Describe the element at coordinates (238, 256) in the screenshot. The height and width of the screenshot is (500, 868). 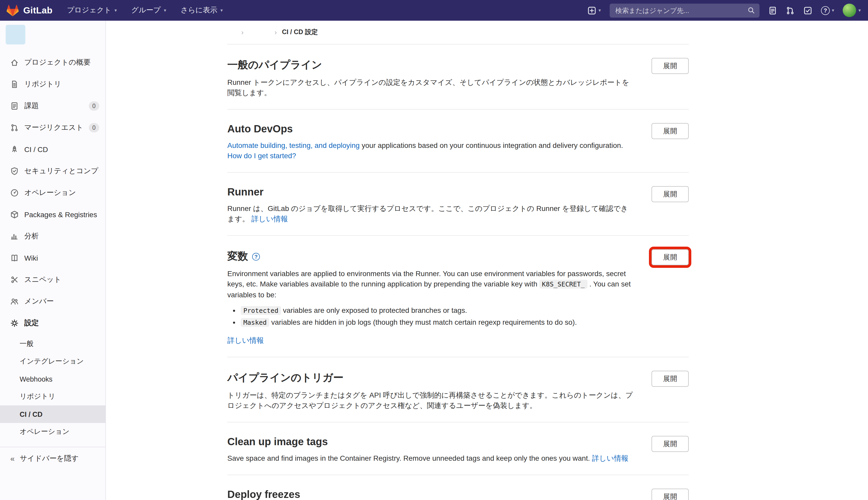
I see `section-title: 変数` at that location.